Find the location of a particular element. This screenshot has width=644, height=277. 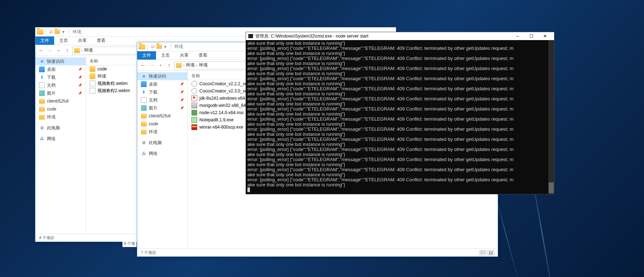

status-partial: 4 个项 is located at coordinates (129, 243).